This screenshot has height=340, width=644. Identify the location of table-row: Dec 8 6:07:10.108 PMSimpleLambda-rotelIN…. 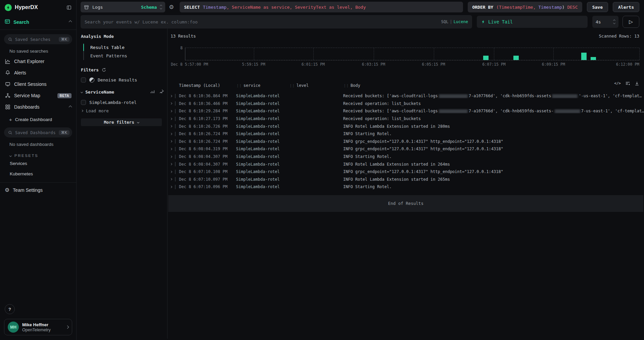
(406, 172).